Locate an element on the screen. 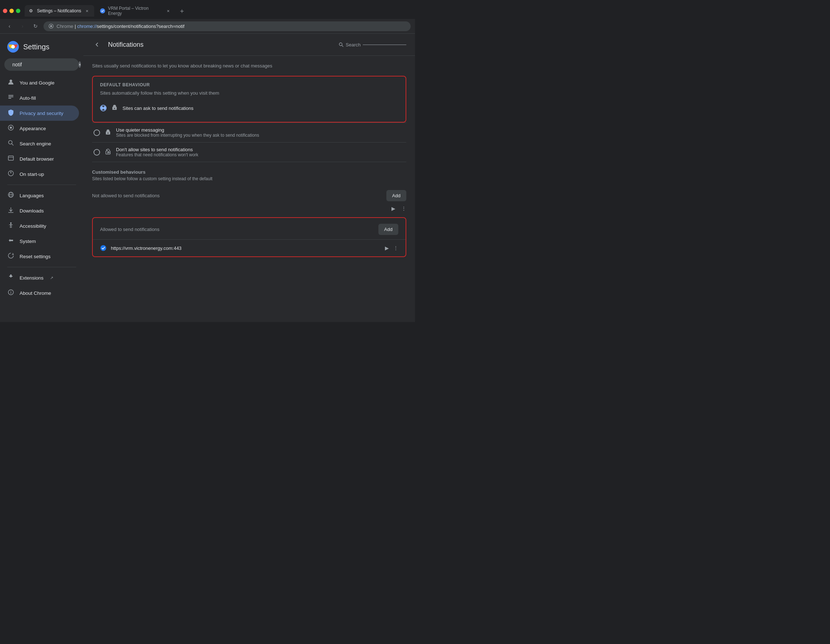  minimize-traffic-light is located at coordinates (11, 11).